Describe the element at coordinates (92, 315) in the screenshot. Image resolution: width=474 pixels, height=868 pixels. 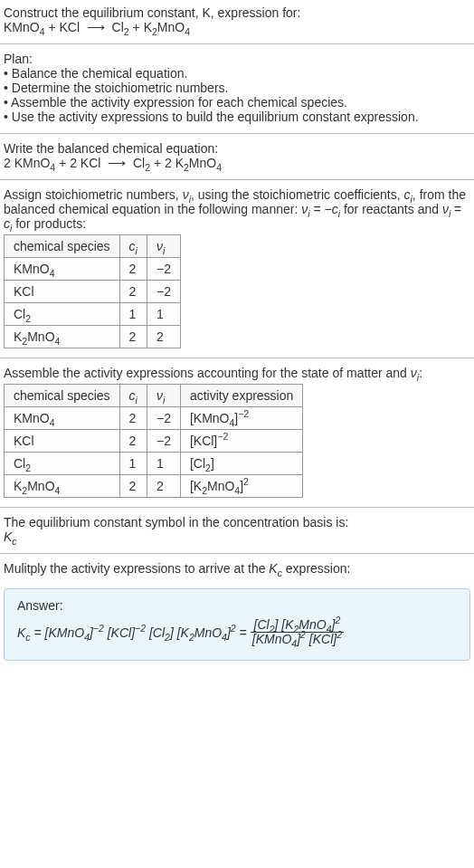
I see `table-row: Cl211` at that location.